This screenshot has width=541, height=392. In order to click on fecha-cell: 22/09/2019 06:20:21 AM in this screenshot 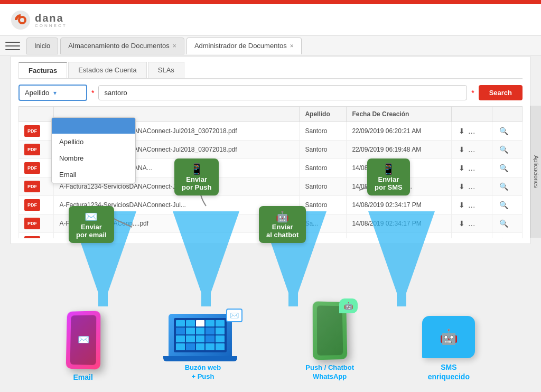, I will do `click(399, 131)`.